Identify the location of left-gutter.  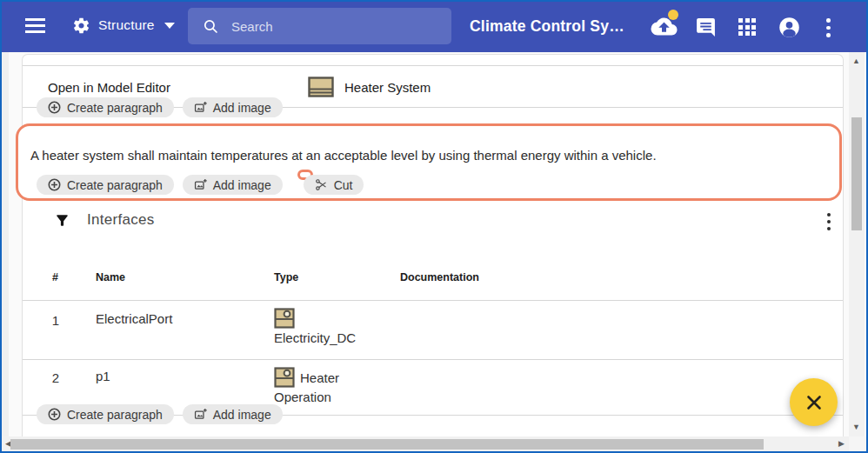
(5, 244).